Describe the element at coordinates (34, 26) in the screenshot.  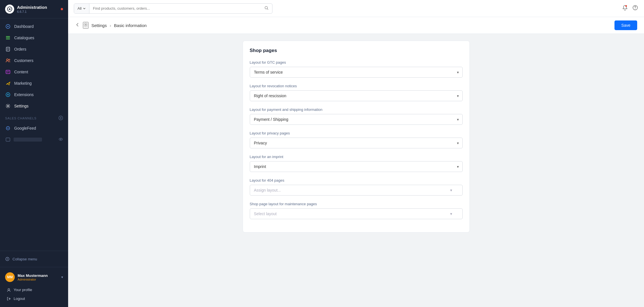
I see `sidebar-item-dashboard: Dashboard` at that location.